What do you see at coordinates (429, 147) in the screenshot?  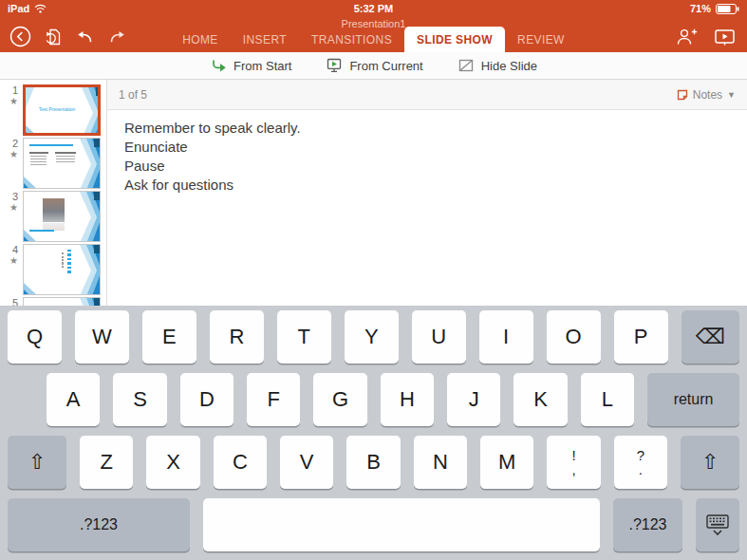 I see `notes-line: Enunciate` at bounding box center [429, 147].